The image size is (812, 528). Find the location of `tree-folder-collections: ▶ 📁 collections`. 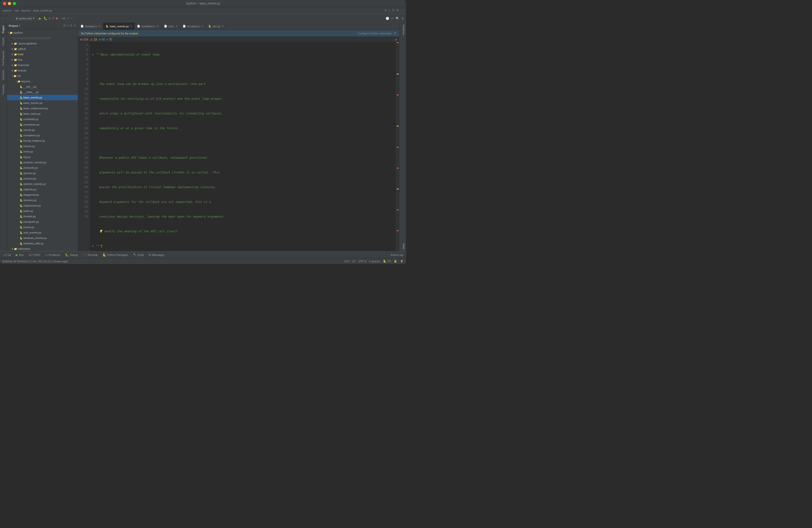

tree-folder-collections: ▶ 📁 collections is located at coordinates (42, 249).